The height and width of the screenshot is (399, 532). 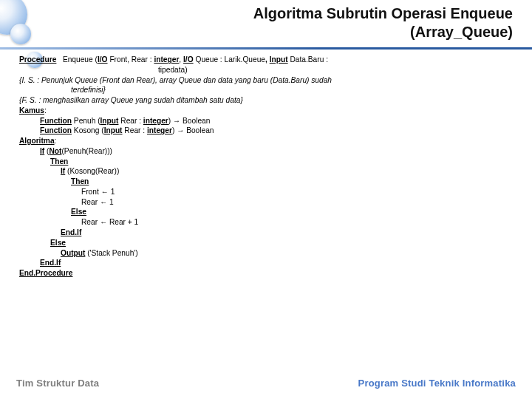 I want to click on kw-output: Output, so click(x=72, y=253).